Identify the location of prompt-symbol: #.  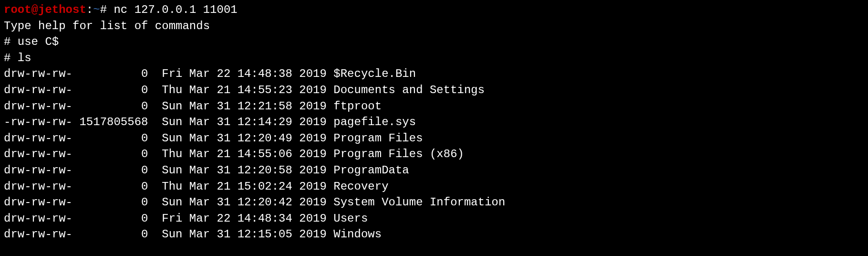
(103, 10).